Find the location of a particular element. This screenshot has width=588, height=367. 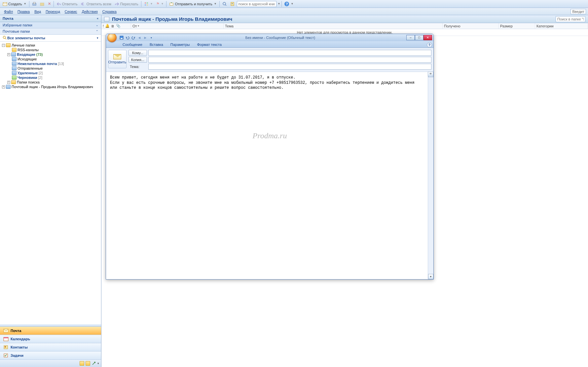

vertical-scrollbar: ⧈ ▲ ▼ is located at coordinates (431, 176).